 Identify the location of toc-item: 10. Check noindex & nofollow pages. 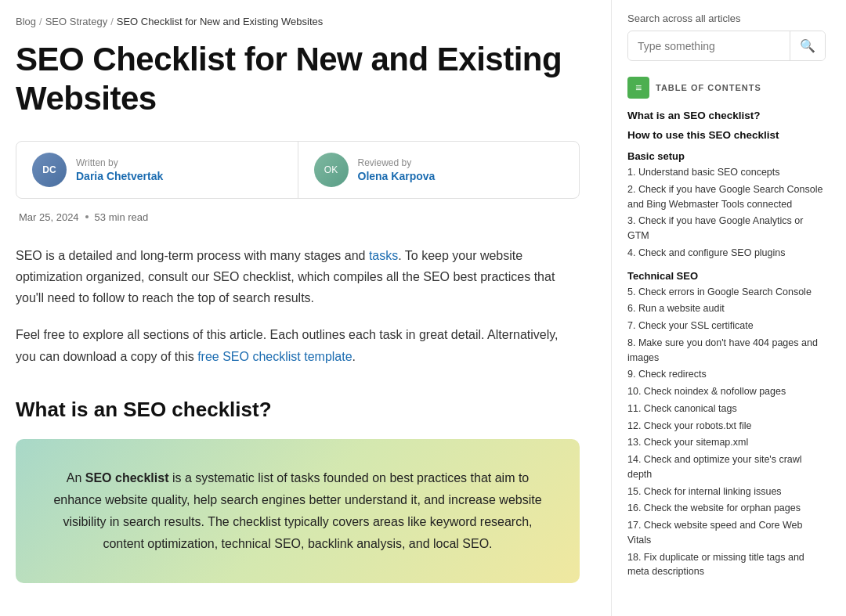
(727, 391).